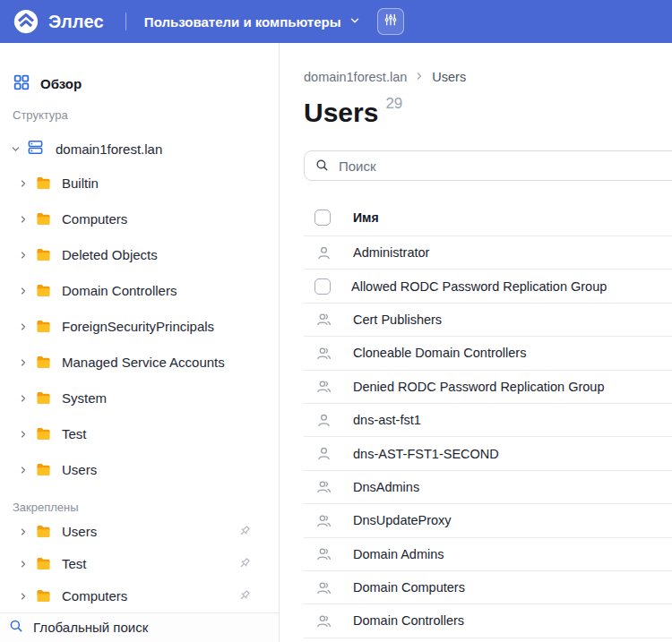  Describe the element at coordinates (487, 353) in the screenshot. I see `table-row: Cloneable Domain Controllers` at that location.